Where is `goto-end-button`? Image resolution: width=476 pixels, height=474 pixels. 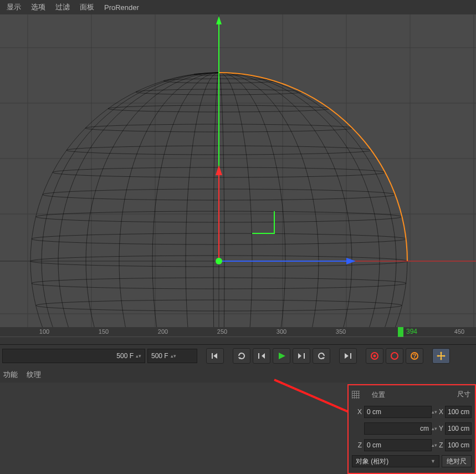 goto-end-button is located at coordinates (348, 356).